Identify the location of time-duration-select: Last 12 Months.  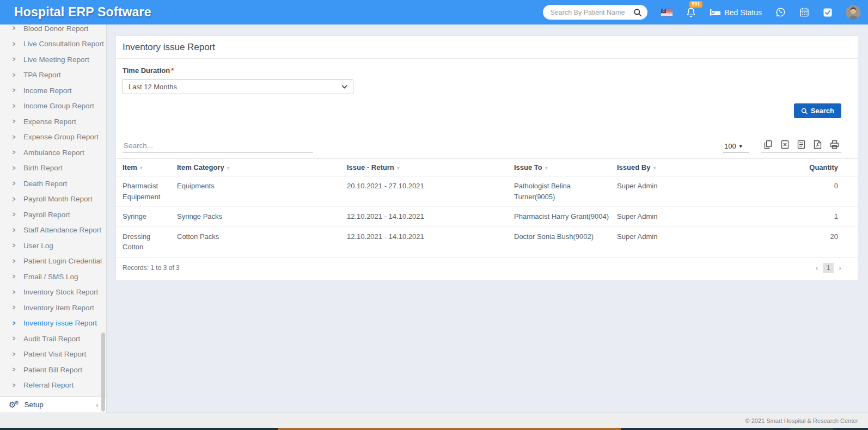
(238, 87).